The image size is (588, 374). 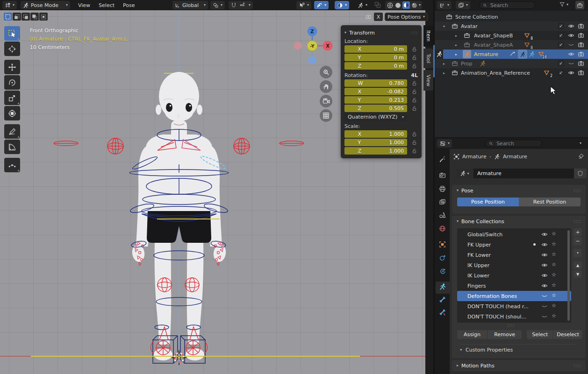 What do you see at coordinates (368, 17) in the screenshot?
I see `mirror-butterfly-icon` at bounding box center [368, 17].